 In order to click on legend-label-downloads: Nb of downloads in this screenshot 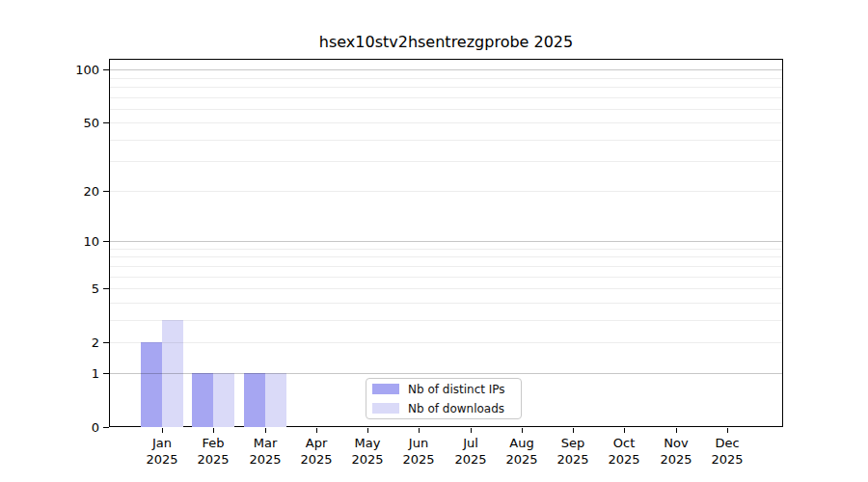, I will do `click(456, 409)`.